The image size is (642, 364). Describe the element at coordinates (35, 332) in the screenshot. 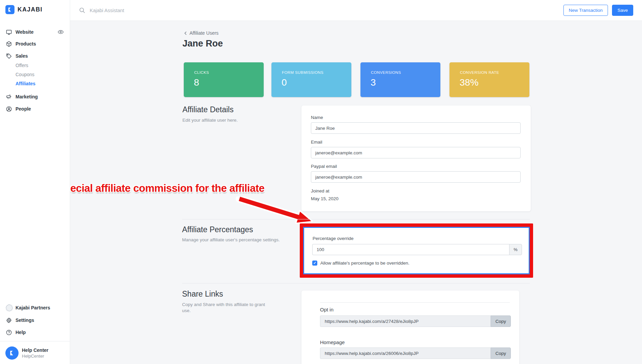

I see `sidebar-item-help: Help` at that location.